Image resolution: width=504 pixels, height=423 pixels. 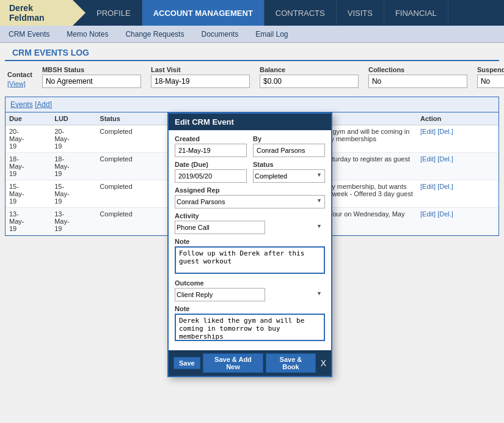 What do you see at coordinates (250, 190) in the screenshot?
I see `assigned-rep-label: Assigned Rep` at bounding box center [250, 190].